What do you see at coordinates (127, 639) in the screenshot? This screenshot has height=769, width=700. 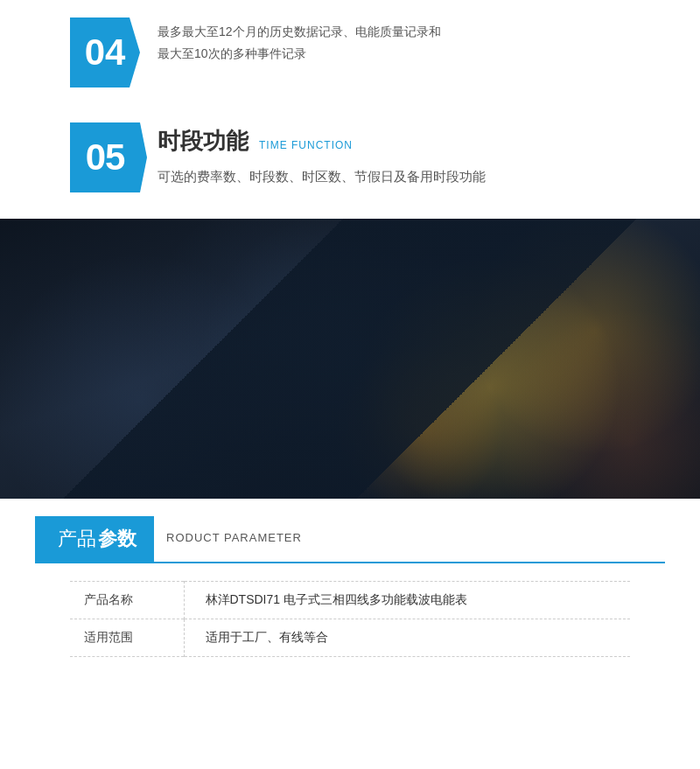 I see `table-cell-label: 适用范围` at bounding box center [127, 639].